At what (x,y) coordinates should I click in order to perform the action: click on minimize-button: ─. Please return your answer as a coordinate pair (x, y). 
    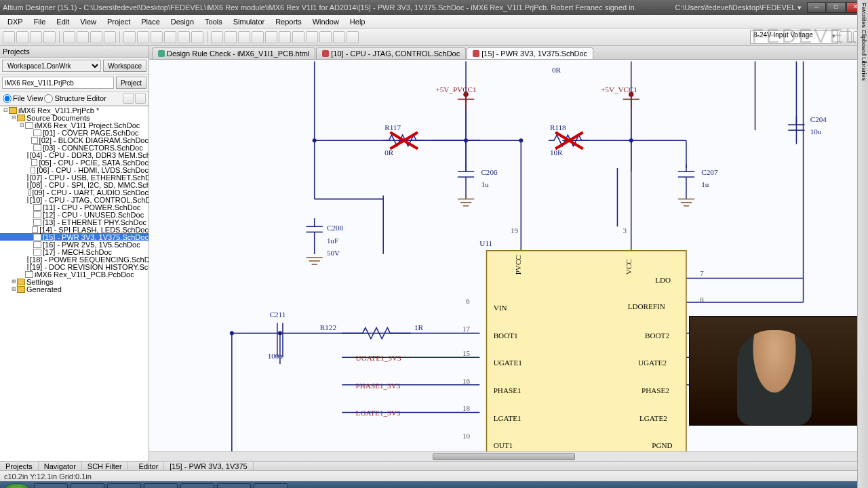
    Looking at the image, I should click on (816, 7).